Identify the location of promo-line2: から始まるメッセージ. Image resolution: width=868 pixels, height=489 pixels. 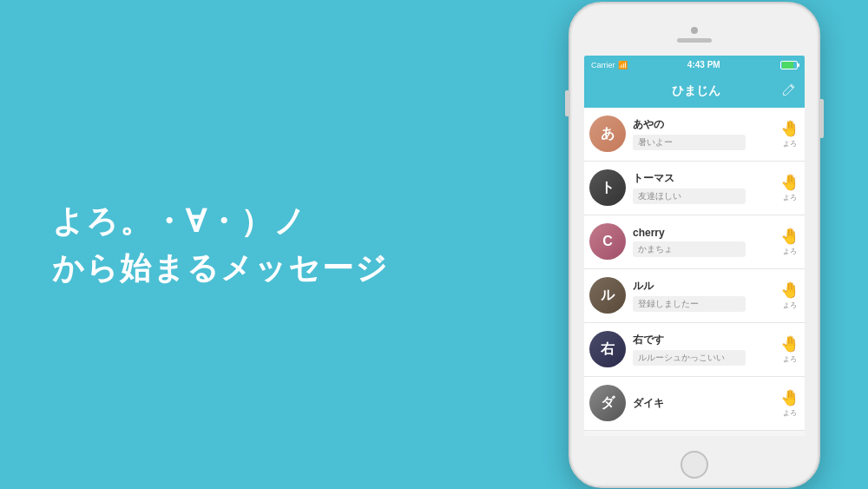
(295, 268).